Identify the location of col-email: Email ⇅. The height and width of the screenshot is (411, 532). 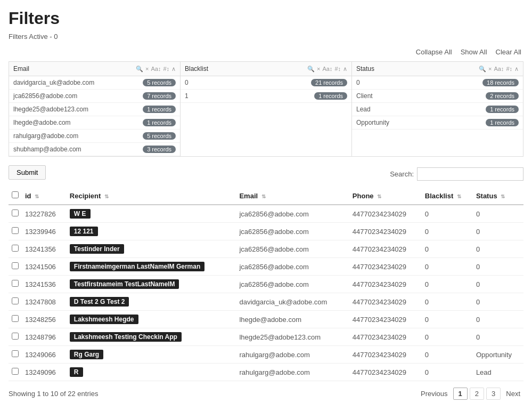
(292, 196).